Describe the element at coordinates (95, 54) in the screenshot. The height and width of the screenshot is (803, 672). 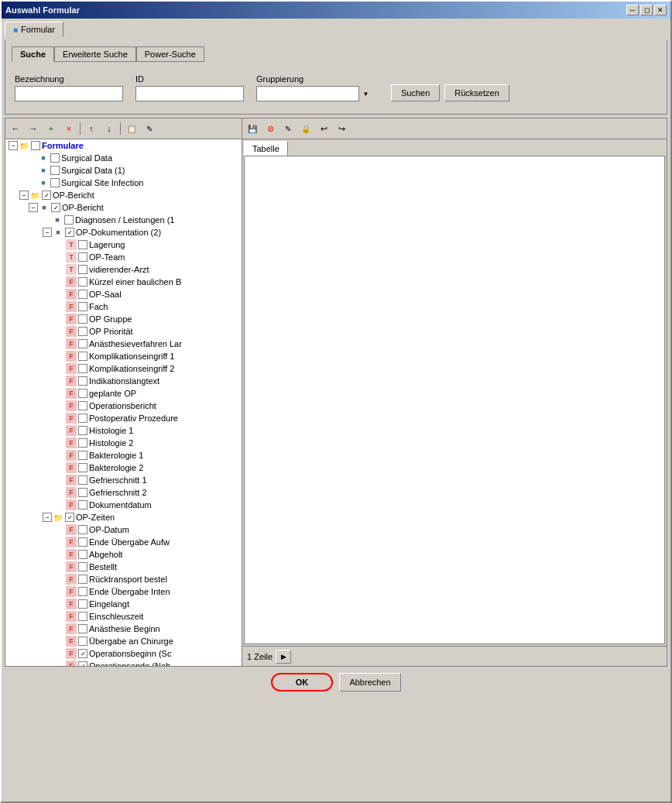
I see `tab-erweiterte-suche: Erweiterte Suche` at that location.